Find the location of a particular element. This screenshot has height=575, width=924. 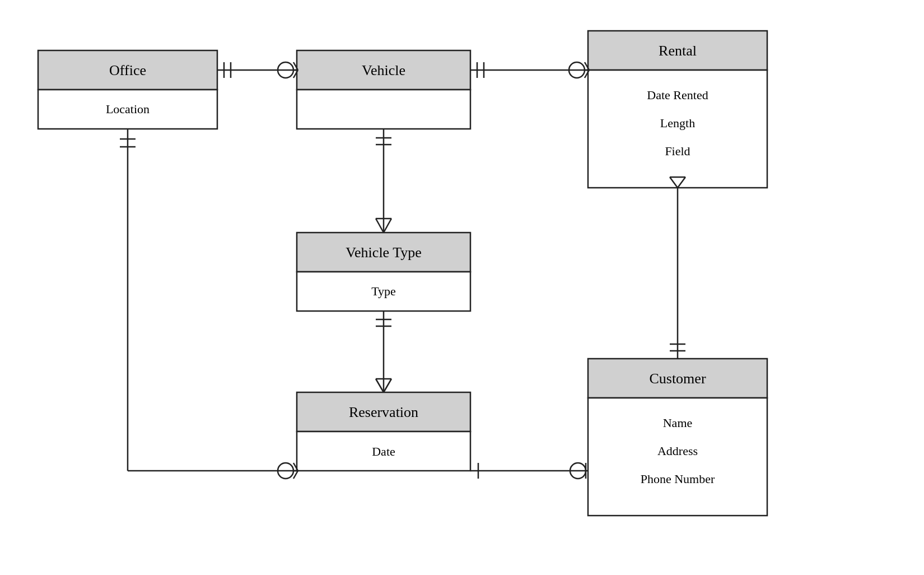

rental-customer-connector is located at coordinates (678, 268).